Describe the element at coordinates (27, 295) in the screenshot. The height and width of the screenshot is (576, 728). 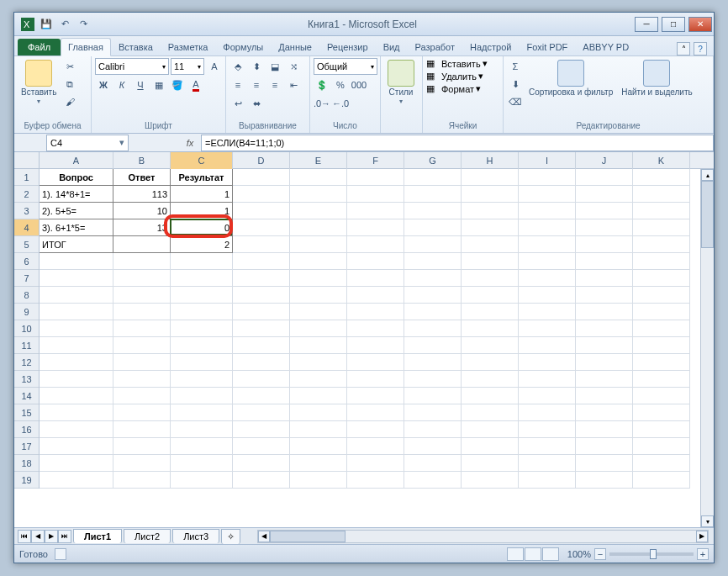
I see `row-header: 8` at that location.